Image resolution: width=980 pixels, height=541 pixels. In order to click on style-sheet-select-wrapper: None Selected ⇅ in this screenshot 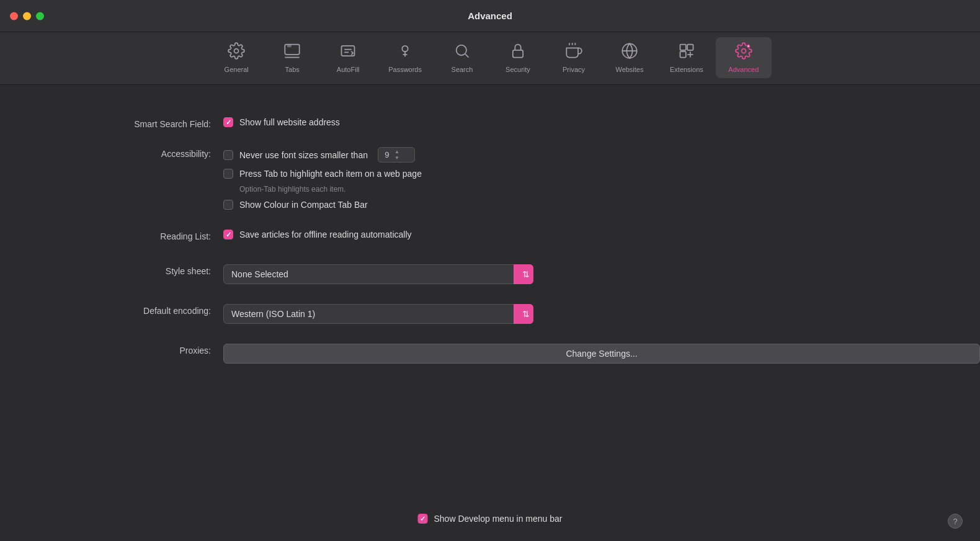, I will do `click(378, 274)`.